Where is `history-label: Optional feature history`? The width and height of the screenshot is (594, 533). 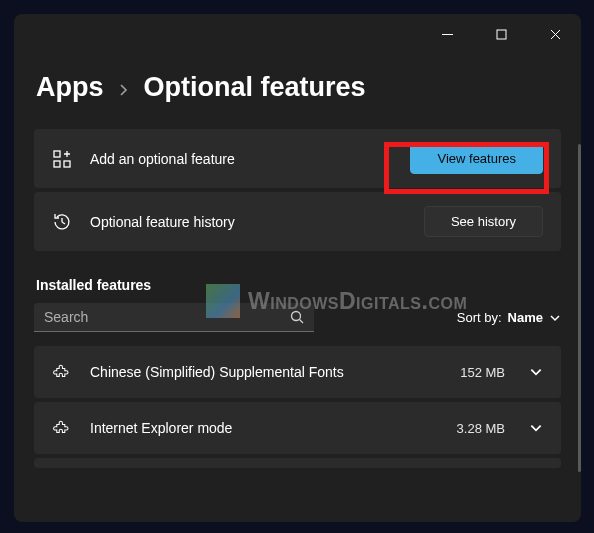
history-label: Optional feature history is located at coordinates (248, 222).